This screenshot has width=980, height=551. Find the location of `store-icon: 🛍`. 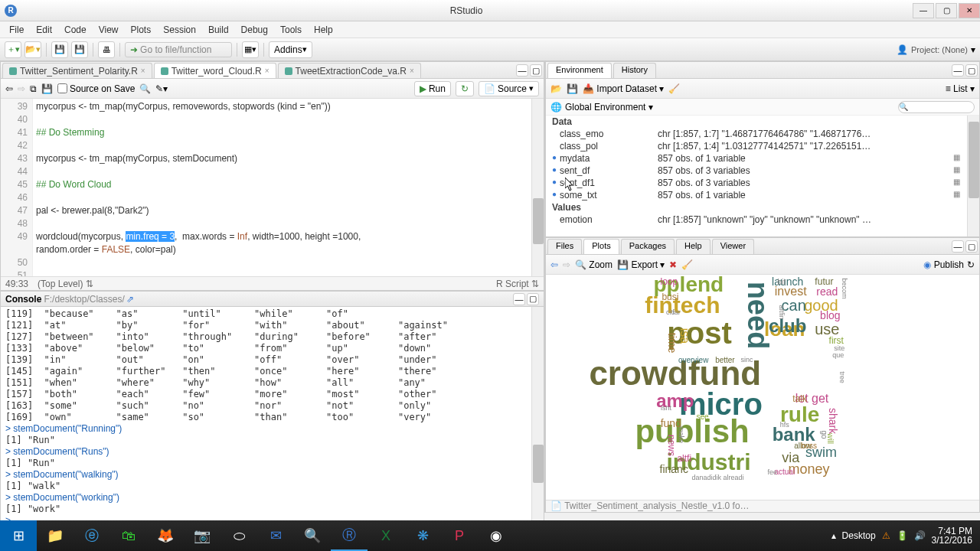

store-icon: 🛍 is located at coordinates (129, 536).